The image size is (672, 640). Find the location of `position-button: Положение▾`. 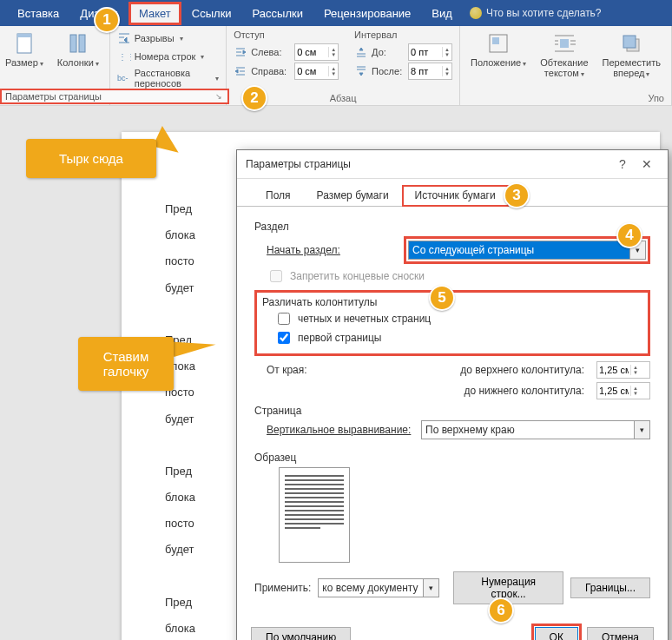

position-button: Положение▾ is located at coordinates (498, 61).